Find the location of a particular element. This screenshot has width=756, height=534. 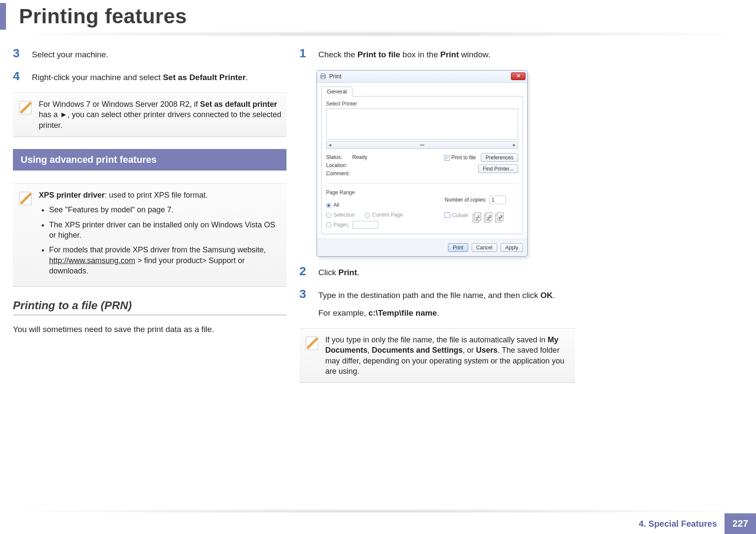

section-heading-bar: Using advanced print features is located at coordinates (150, 160).